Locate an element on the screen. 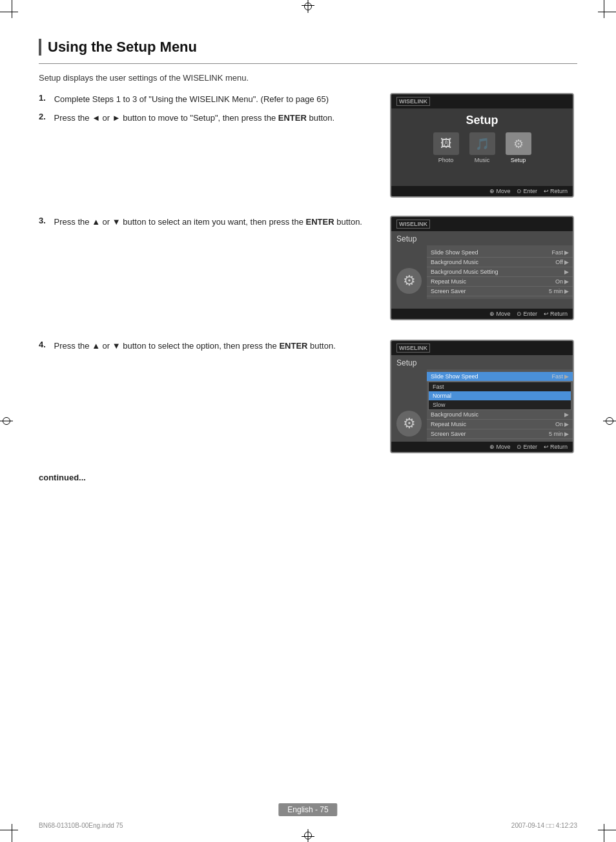 The width and height of the screenshot is (616, 842). step-4-line: 4. Press the ▲ or ▼ button to select the… is located at coordinates (208, 346).